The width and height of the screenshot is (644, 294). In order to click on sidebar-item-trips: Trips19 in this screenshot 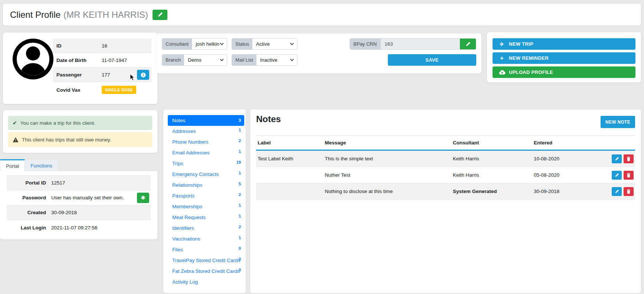, I will do `click(206, 163)`.